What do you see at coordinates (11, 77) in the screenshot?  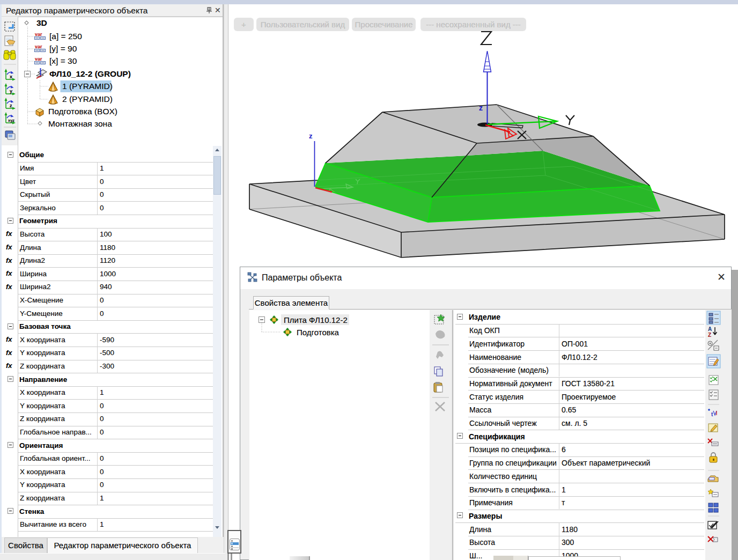 I see `svg-text: x` at bounding box center [11, 77].